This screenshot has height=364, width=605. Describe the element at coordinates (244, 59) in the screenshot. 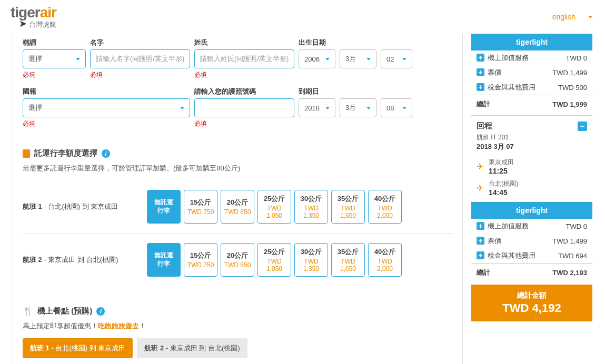

I see `lastname-input: 請輸入姓氏(同護照/英文半形)` at that location.